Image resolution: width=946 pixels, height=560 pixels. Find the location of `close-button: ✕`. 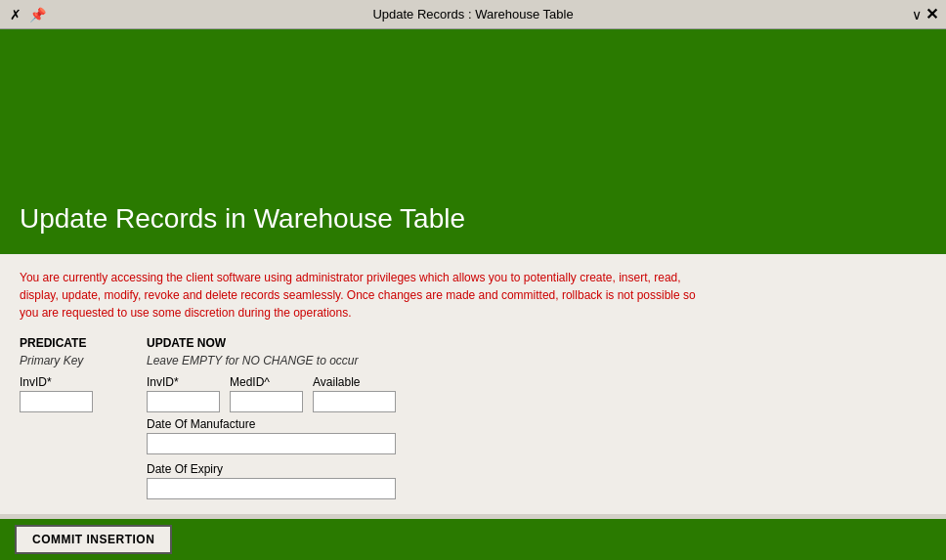

close-button: ✕ is located at coordinates (932, 14).